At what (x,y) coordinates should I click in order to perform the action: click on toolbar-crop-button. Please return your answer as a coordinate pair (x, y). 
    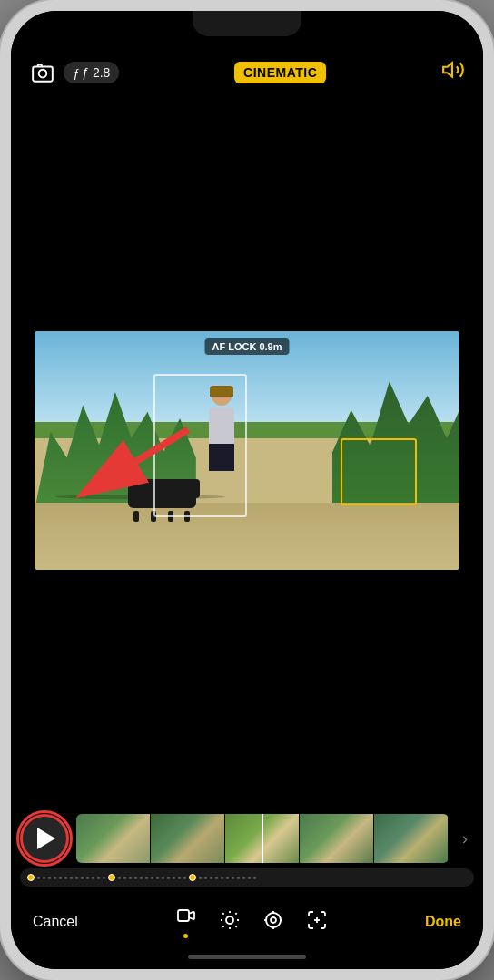
    Looking at the image, I should click on (317, 922).